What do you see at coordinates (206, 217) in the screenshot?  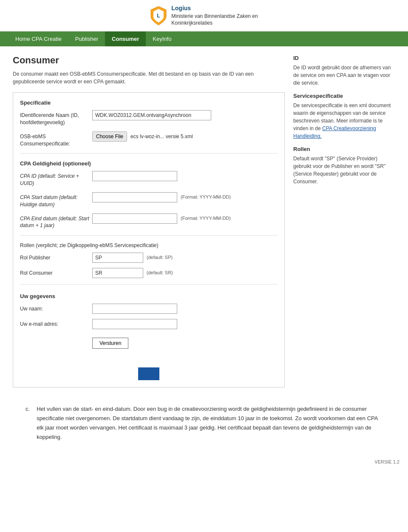 I see `cpa-eind-hint: (Format: YYYY-MM-DD)` at bounding box center [206, 217].